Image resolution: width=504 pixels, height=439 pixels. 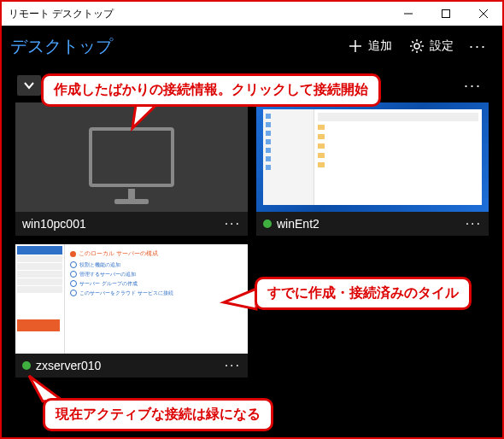 What do you see at coordinates (369, 224) in the screenshot?
I see `tile-name: winEnt2` at bounding box center [369, 224].